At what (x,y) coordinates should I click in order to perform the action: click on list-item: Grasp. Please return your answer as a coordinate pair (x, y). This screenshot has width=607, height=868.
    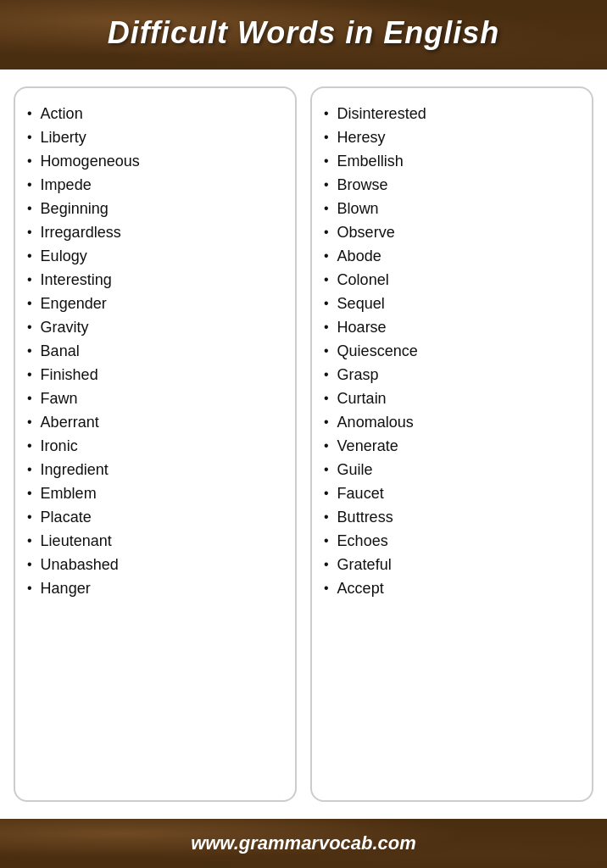
    Looking at the image, I should click on (452, 375).